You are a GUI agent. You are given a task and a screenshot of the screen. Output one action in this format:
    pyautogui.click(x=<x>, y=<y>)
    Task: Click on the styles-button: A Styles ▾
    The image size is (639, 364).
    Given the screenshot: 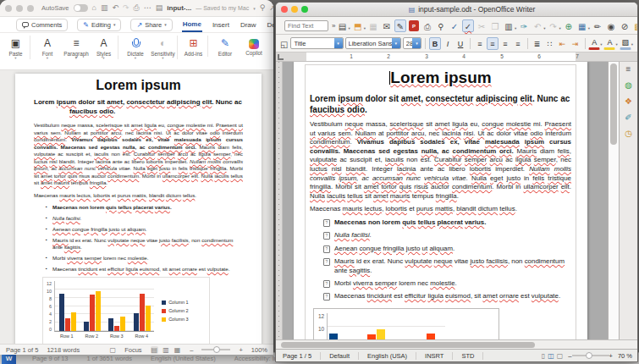 What is the action you would take?
    pyautogui.click(x=105, y=47)
    